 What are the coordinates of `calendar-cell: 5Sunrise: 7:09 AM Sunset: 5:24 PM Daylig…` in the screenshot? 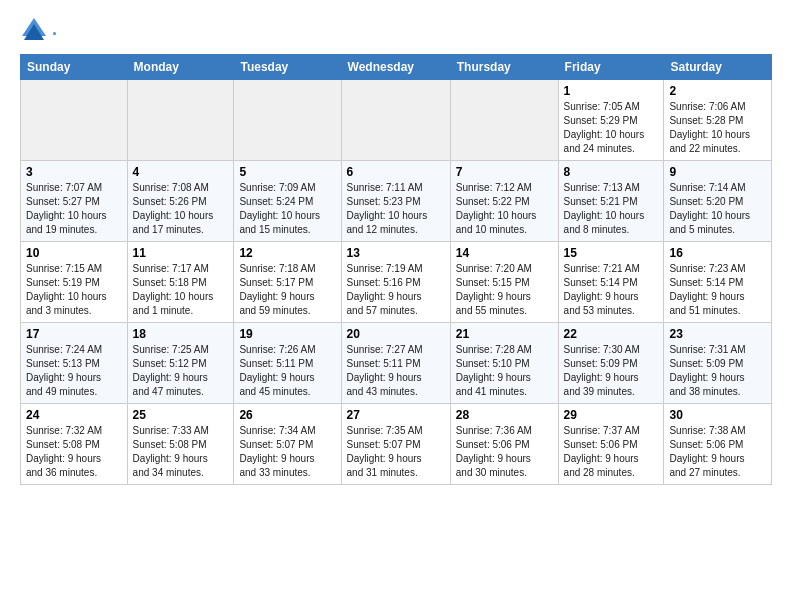 It's located at (288, 202).